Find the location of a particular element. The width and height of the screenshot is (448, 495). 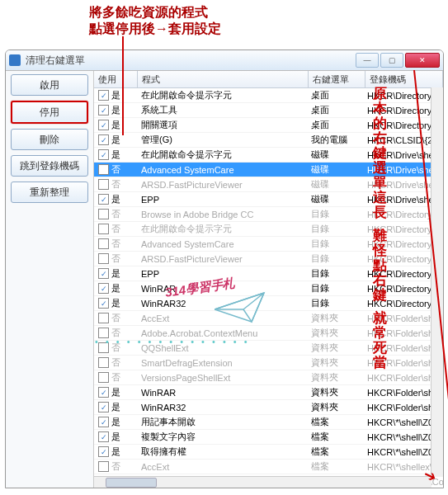

table-row: ✓是WinRAR32資料夾HKCR\Folder\shellex\Co is located at coordinates (269, 408).